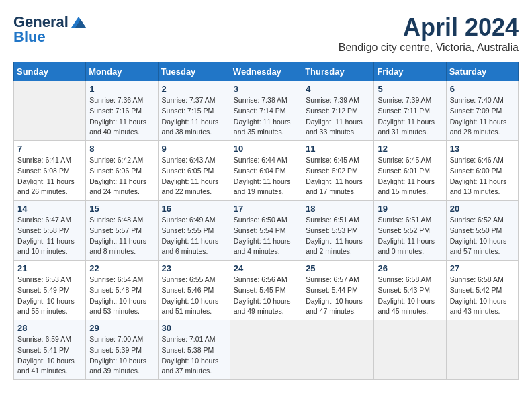 Image resolution: width=532 pixels, height=411 pixels. Describe the element at coordinates (194, 295) in the screenshot. I see `day-info: Sunrise: 6:55 AM Sunset: 5:46 PM Dayligh…` at that location.